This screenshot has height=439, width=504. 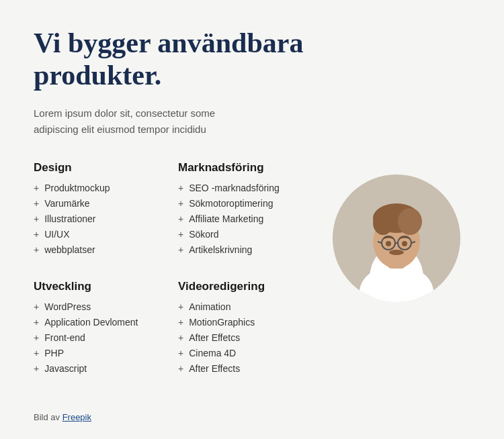 I want to click on list-item-label: After Effects, so click(x=214, y=369).